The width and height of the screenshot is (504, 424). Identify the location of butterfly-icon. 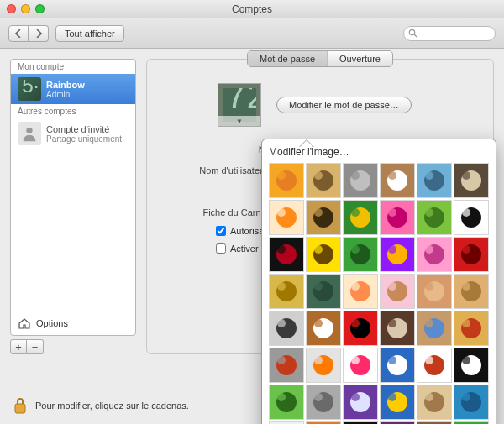
(286, 181).